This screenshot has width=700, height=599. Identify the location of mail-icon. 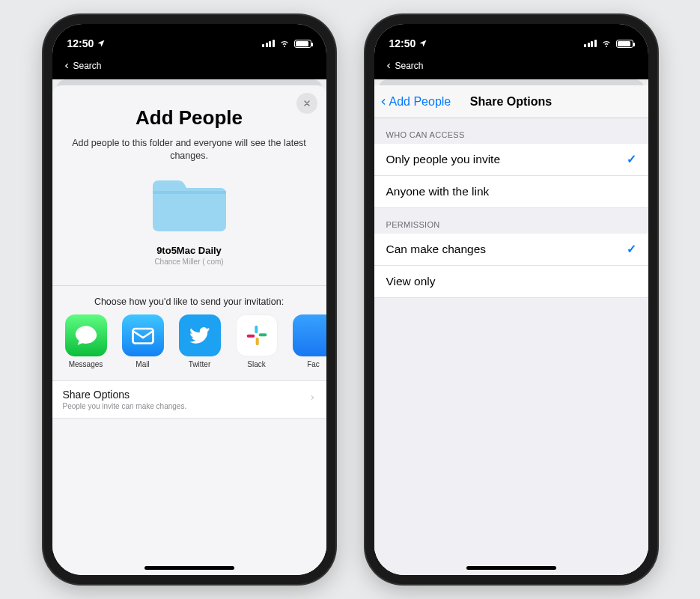
(143, 335).